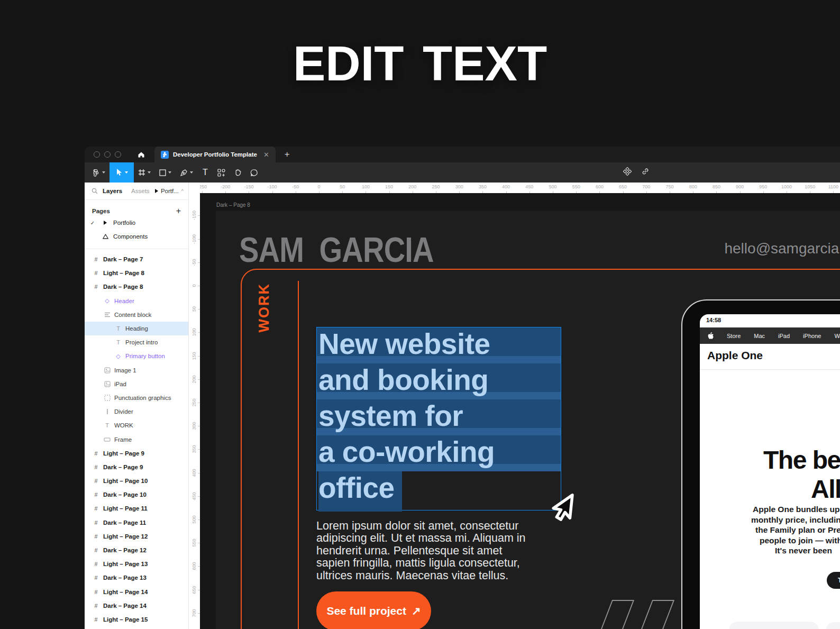  What do you see at coordinates (342, 187) in the screenshot?
I see `ruler-tick-label: 50` at bounding box center [342, 187].